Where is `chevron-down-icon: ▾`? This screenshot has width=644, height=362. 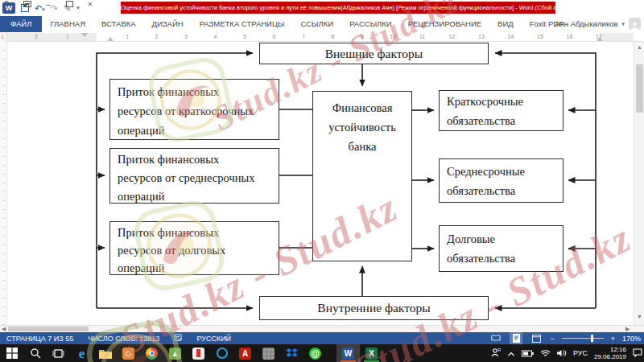
chevron-down-icon: ▾ is located at coordinates (623, 24).